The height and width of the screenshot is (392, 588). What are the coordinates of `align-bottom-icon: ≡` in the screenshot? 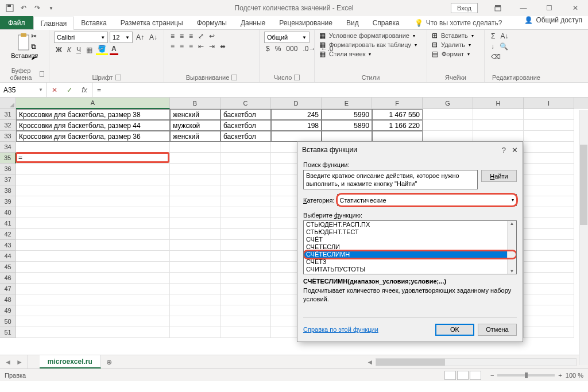 It's located at (191, 36).